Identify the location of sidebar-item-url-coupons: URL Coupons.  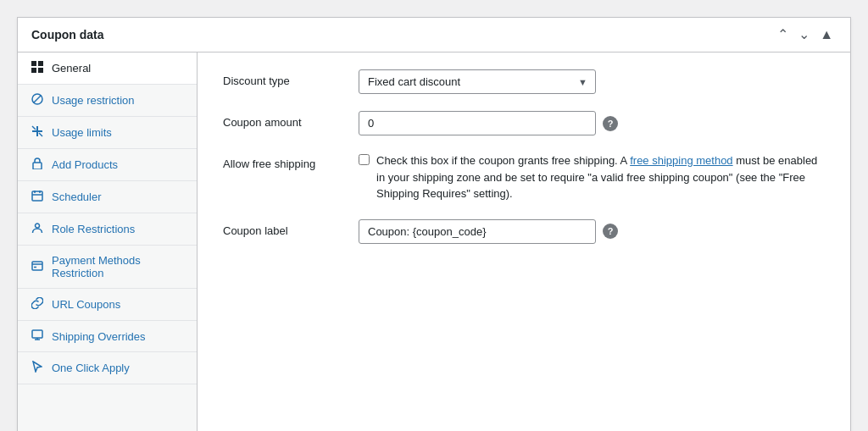
(107, 305).